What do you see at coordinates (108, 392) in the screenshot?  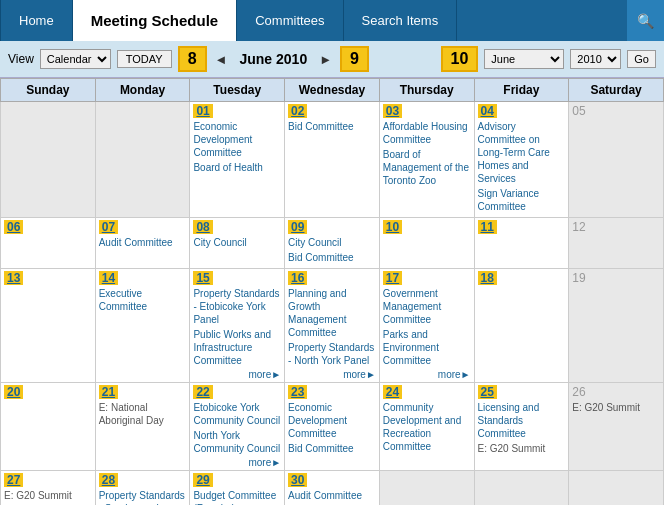 I see `day-number: 21` at bounding box center [108, 392].